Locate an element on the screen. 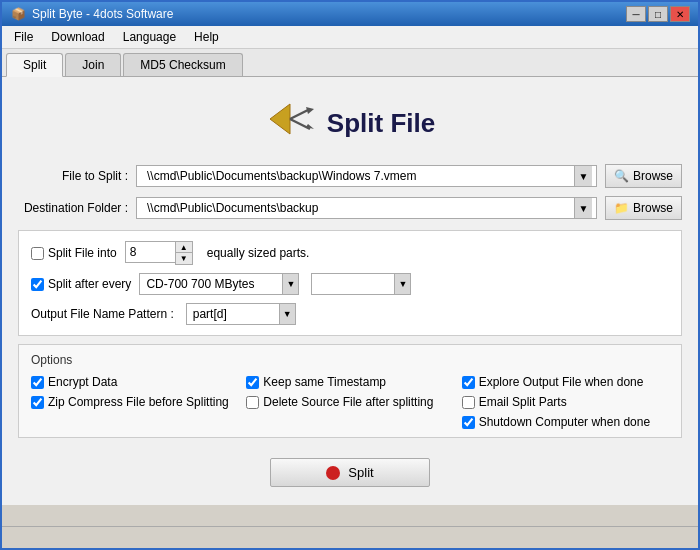 This screenshot has width=700, height=550. option-placeholder2 is located at coordinates (350, 422).